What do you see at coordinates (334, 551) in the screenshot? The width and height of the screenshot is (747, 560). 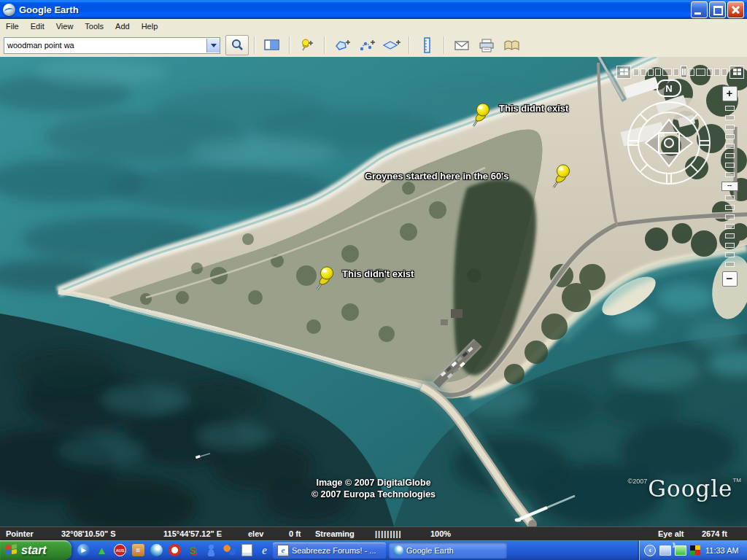 I see `task-label-seabreeze: Seabreeze Forums! - ...` at bounding box center [334, 551].